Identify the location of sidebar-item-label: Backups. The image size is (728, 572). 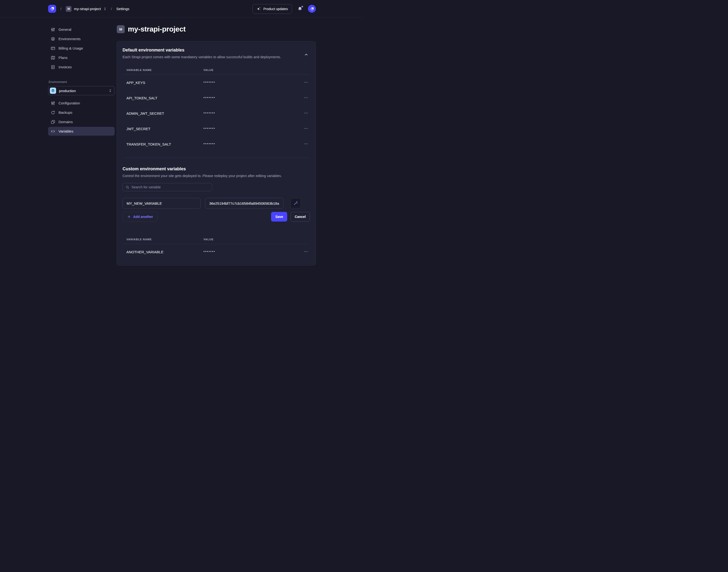
(66, 113).